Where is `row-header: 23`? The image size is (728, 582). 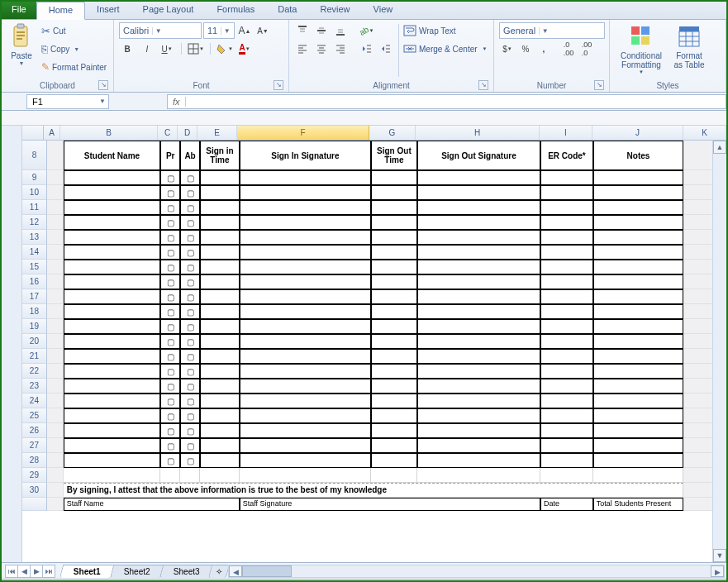
row-header: 23 is located at coordinates (35, 386).